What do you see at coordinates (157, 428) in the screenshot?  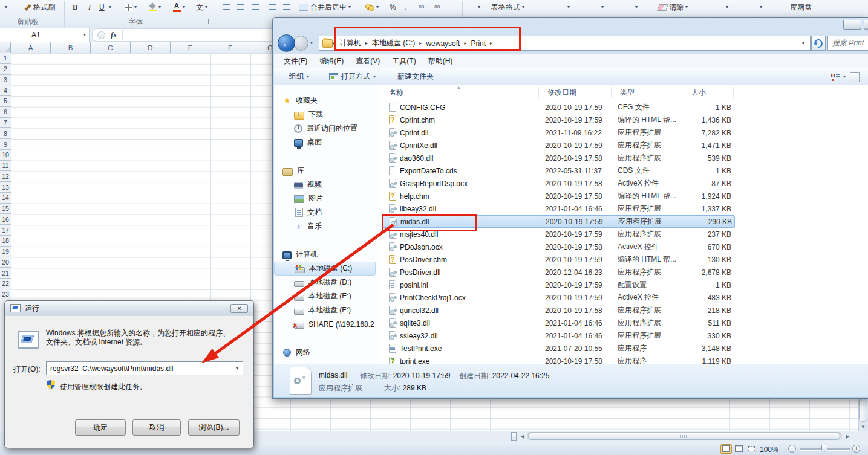 I see `cancel-button: 取消` at bounding box center [157, 428].